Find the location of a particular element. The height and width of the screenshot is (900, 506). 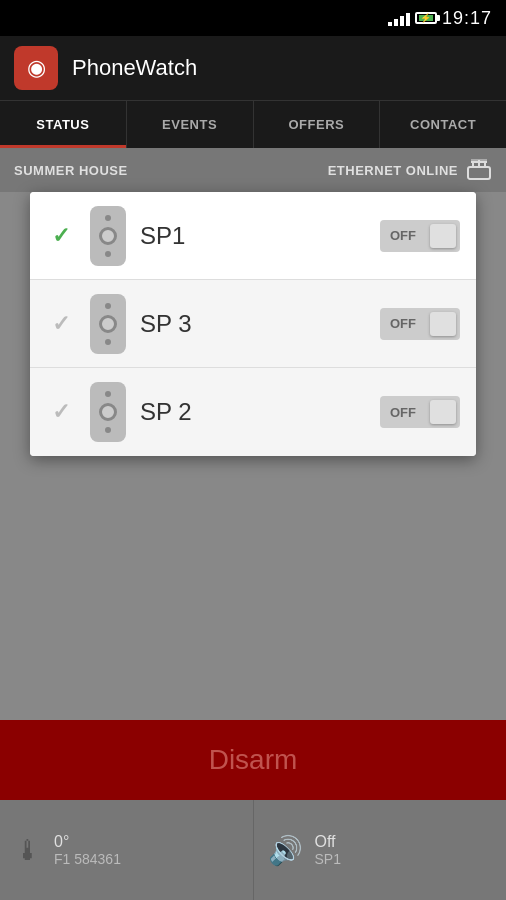

sp-status-icon: 🔊 is located at coordinates (286, 850).